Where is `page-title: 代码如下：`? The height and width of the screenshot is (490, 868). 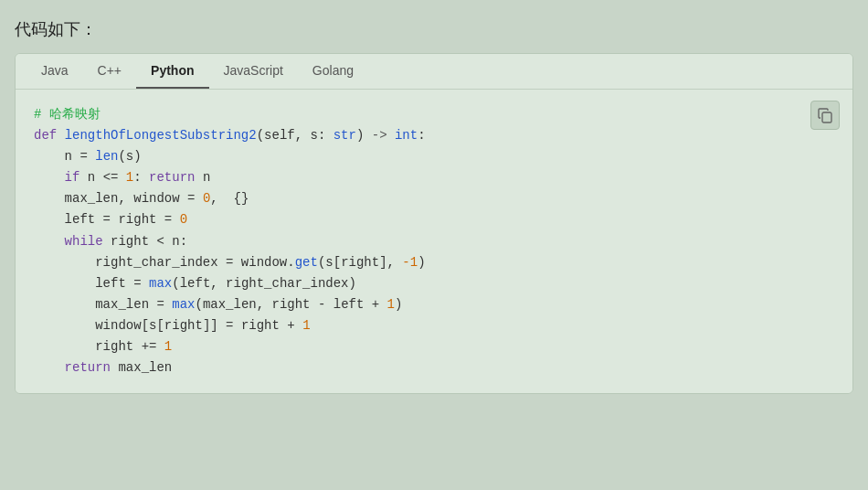 page-title: 代码如下： is located at coordinates (434, 29).